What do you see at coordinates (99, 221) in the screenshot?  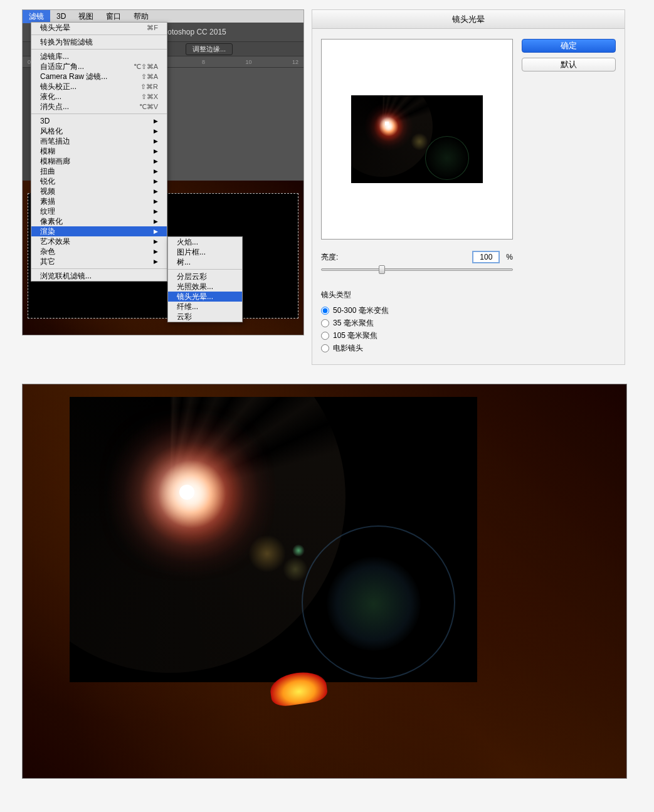 I see `menu-pixelate: 像素化▶` at bounding box center [99, 221].